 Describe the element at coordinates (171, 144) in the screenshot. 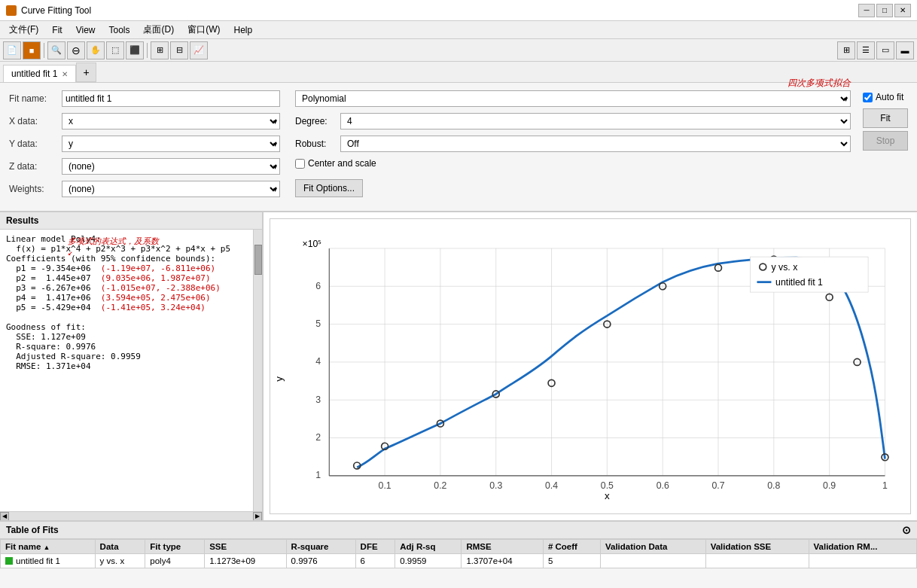

I see `y-data-select: y` at that location.